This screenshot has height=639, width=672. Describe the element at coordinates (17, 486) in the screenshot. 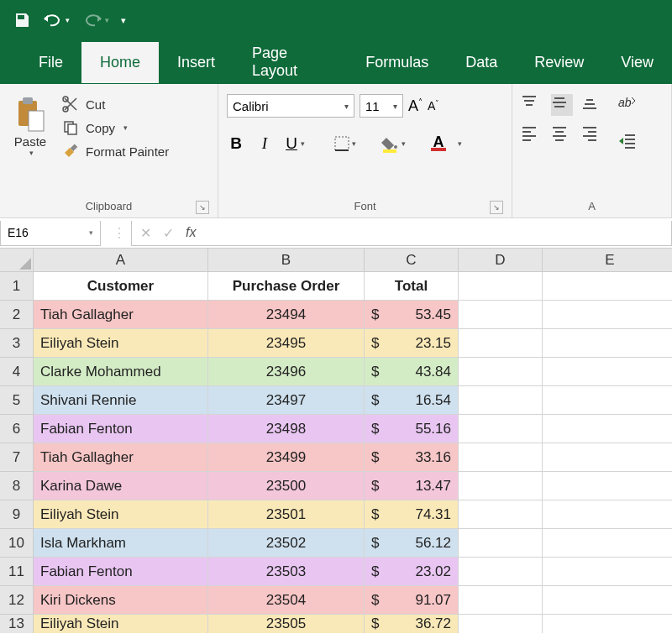

I see `row-header: 8` at that location.